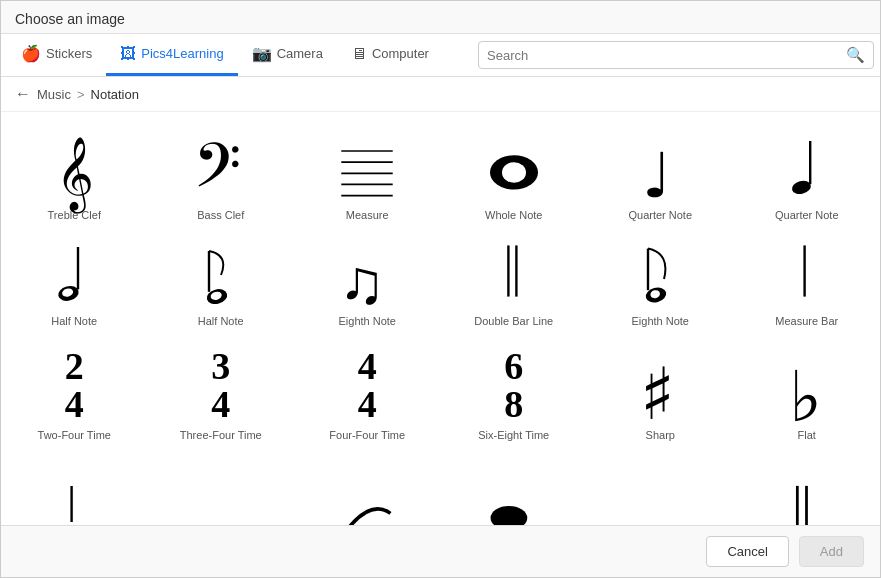 This screenshot has height=578, width=881. Describe the element at coordinates (368, 391) in the screenshot. I see `image-cell-four-four-time: 4 4 Four-Four Time` at that location.